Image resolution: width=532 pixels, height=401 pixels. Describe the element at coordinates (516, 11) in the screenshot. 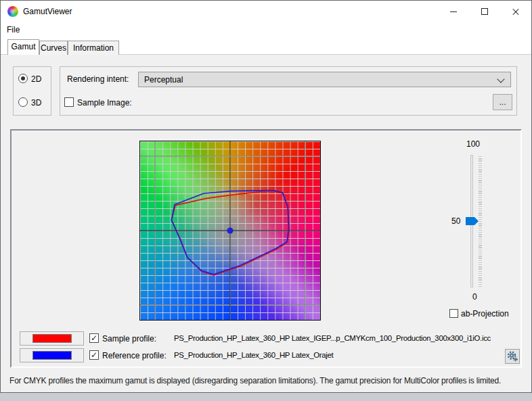

I see `close-button` at that location.